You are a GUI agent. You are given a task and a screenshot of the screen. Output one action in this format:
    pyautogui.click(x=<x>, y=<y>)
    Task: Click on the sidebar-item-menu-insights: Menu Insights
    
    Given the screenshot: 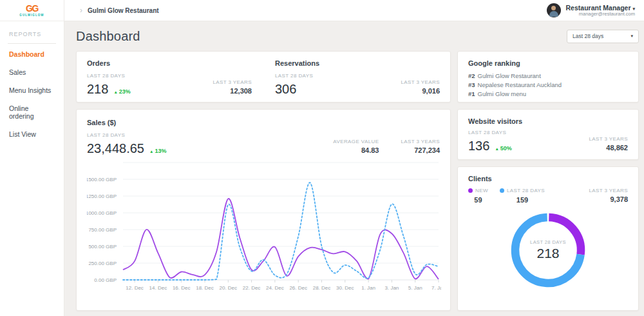 What is the action you would take?
    pyautogui.click(x=32, y=90)
    